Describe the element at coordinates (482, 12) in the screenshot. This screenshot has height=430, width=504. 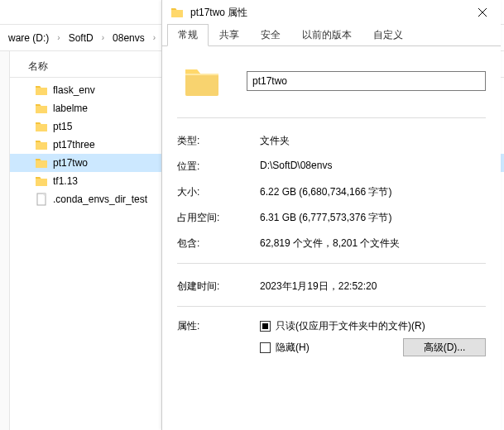
I see `close-icon` at that location.